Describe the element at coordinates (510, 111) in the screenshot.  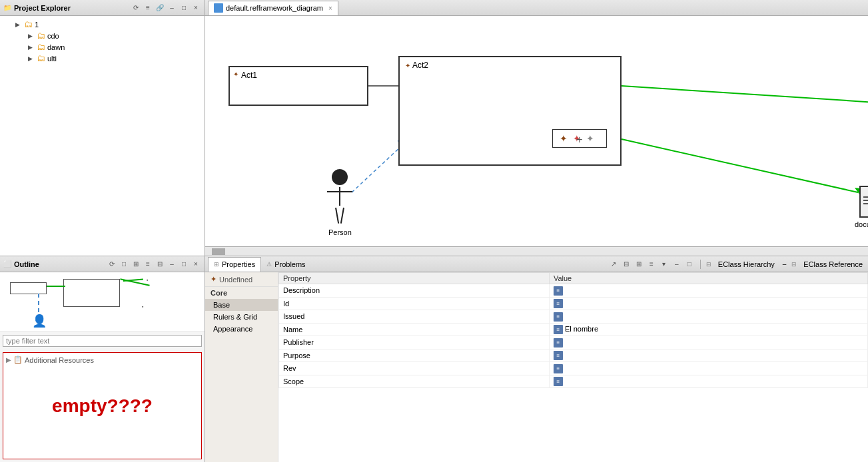
I see `act2-element: ✦ Act2 ✦ ✦ ✦ +` at that location.